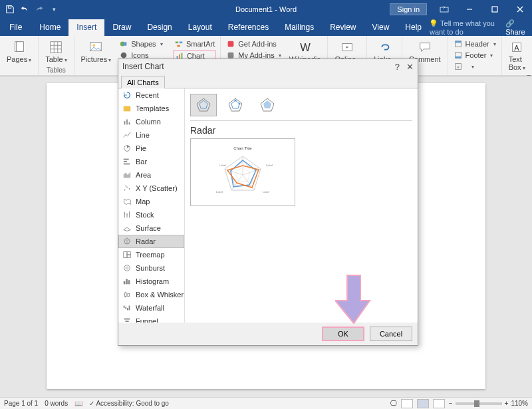 The image size is (532, 409). What do you see at coordinates (235, 105) in the screenshot?
I see `radar-subtype-markers` at bounding box center [235, 105].